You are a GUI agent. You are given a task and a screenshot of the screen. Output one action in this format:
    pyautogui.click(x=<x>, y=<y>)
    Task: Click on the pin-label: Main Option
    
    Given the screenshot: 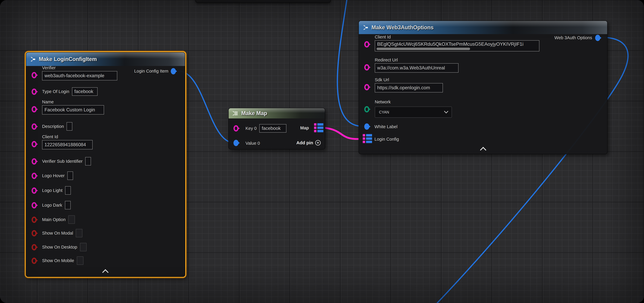 What is the action you would take?
    pyautogui.click(x=54, y=220)
    